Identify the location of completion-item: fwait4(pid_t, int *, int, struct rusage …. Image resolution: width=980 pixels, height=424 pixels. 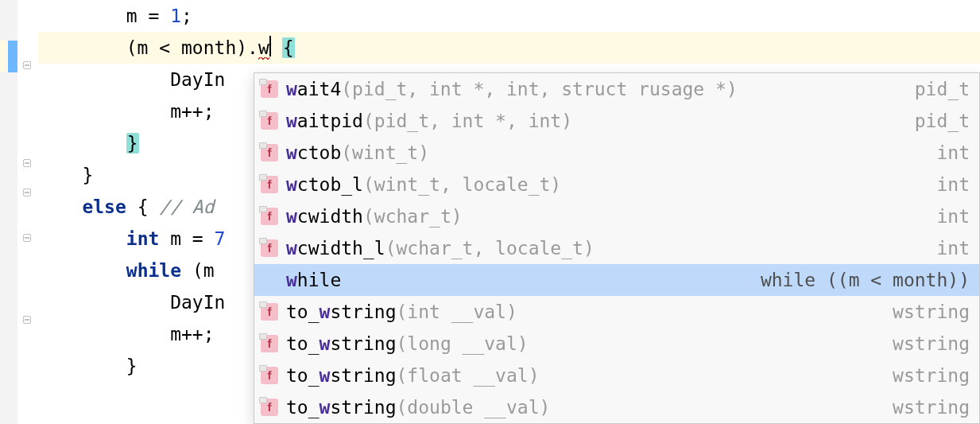
(617, 89).